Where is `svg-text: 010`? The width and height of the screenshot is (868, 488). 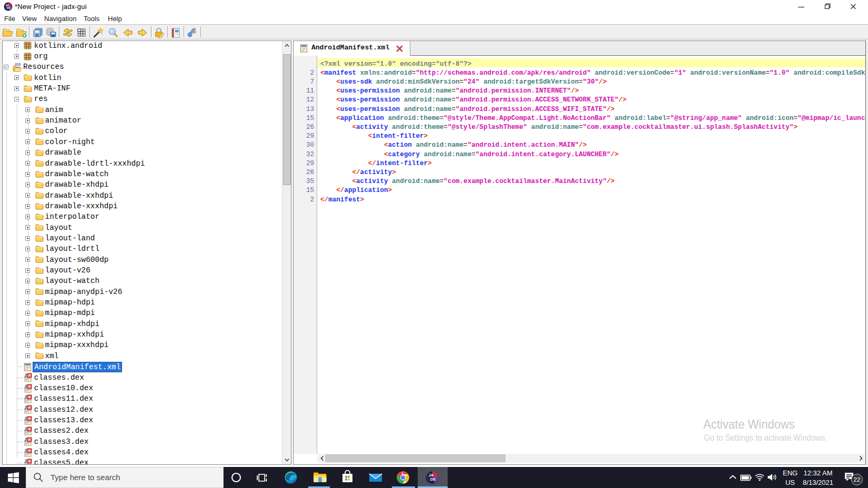 svg-text: 010 is located at coordinates (18, 65).